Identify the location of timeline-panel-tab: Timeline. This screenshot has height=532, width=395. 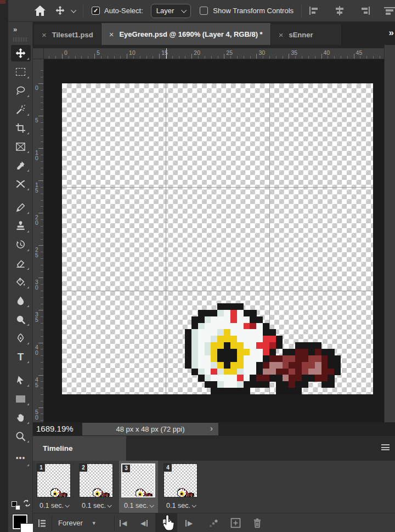
(80, 449).